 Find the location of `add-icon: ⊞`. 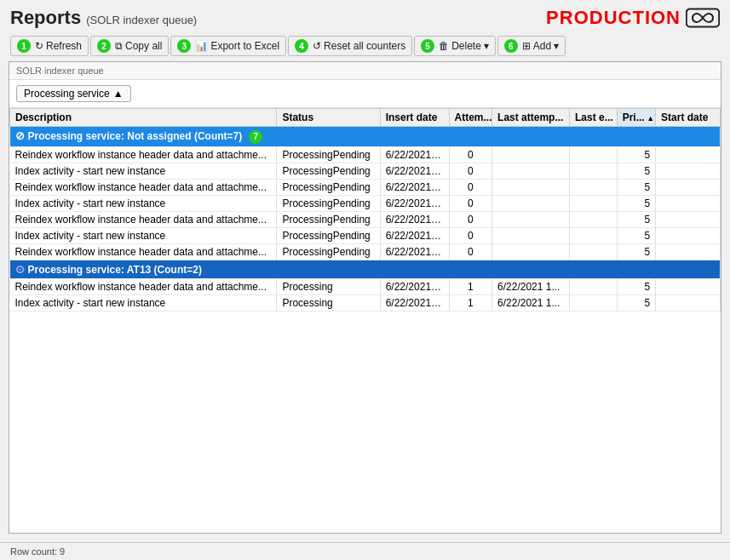

add-icon: ⊞ is located at coordinates (526, 46).